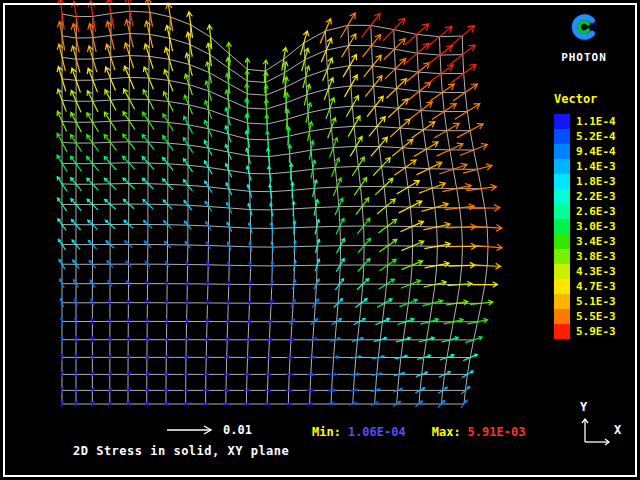 This screenshot has height=480, width=640. Describe the element at coordinates (584, 37) in the screenshot. I see `brand-block: PHOTON` at that location.